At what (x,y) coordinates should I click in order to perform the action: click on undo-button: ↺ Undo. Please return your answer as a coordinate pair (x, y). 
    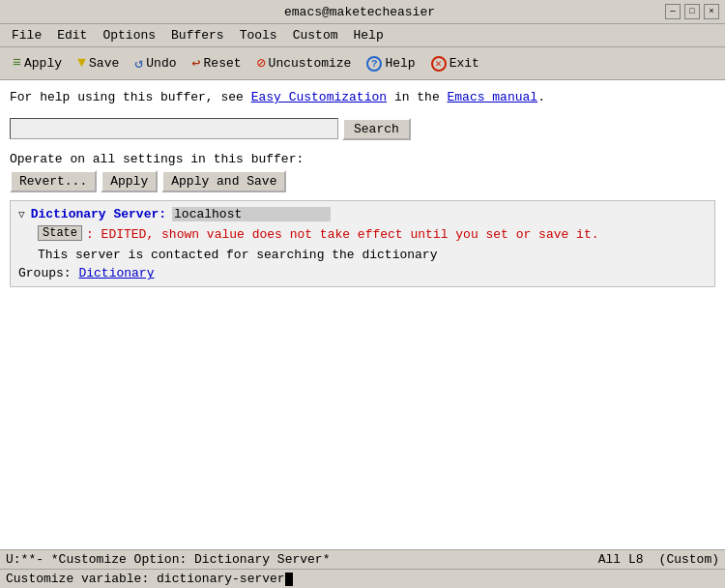
    Looking at the image, I should click on (155, 64).